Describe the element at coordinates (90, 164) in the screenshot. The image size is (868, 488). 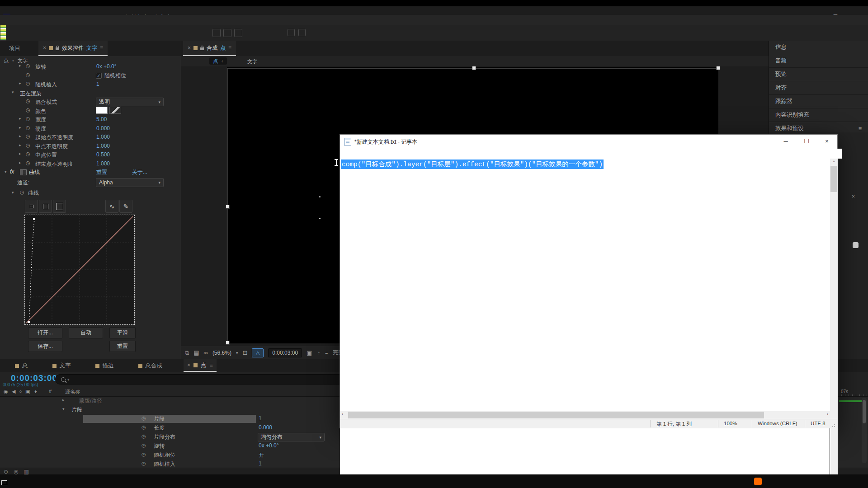
I see `effect-property-row: ▸ ◷ 结束点不透明度 1.000 1.000 1.000` at that location.